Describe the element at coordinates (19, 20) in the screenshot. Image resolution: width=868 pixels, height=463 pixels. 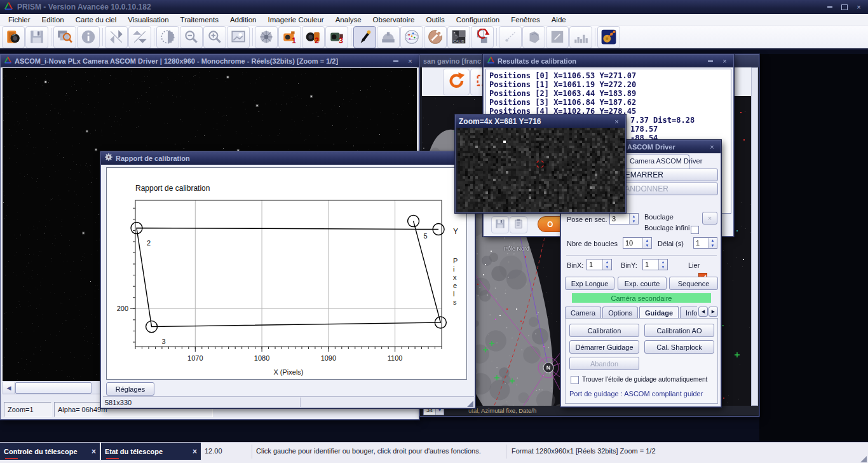
I see `menu-fichier: Fichier` at that location.